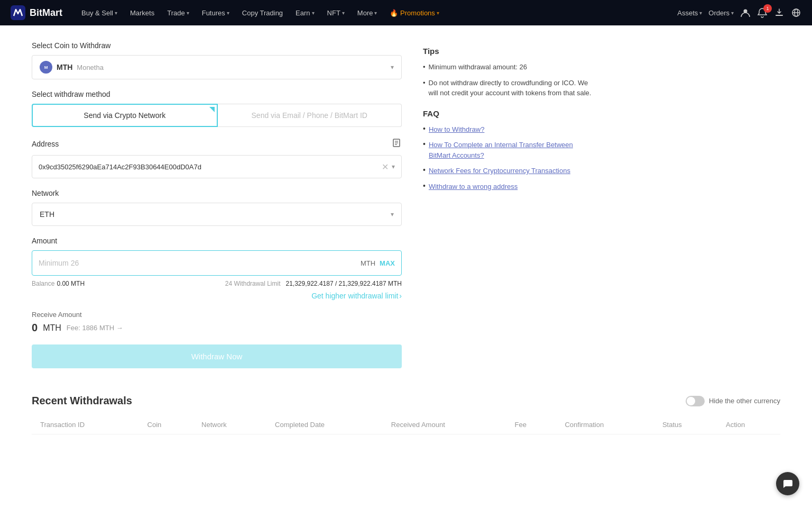  I want to click on nav-copy-trading: Copy Trading, so click(262, 13).